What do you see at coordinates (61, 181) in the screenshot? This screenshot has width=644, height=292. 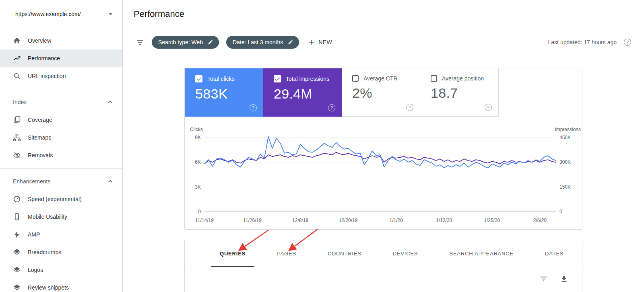 I see `sidebar-section-enhancements: Enhancements` at bounding box center [61, 181].